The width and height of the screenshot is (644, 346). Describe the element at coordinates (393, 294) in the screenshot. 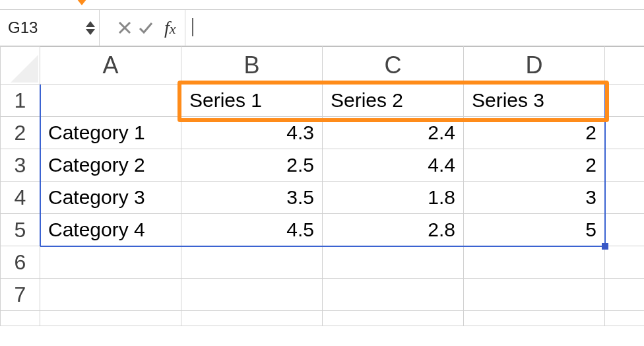

I see `cell-C7` at that location.